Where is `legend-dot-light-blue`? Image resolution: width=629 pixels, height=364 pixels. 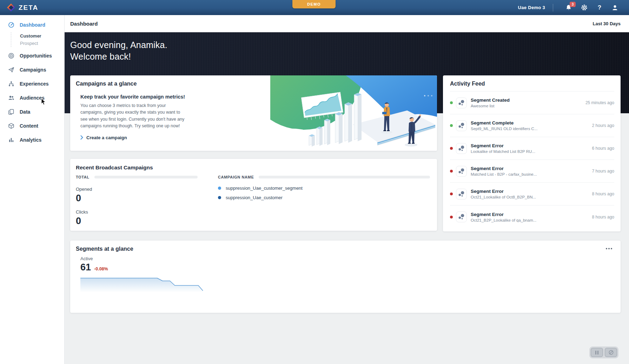
legend-dot-light-blue is located at coordinates (220, 188).